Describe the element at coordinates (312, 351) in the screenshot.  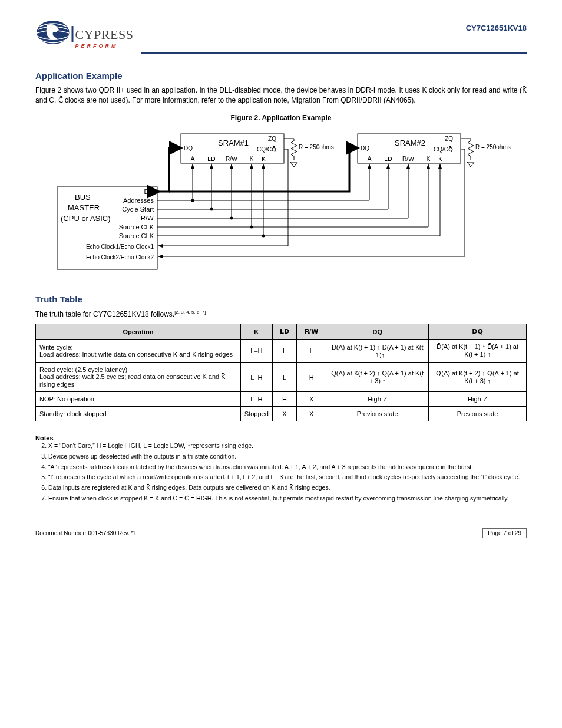
I see `cell-rw: L` at that location.